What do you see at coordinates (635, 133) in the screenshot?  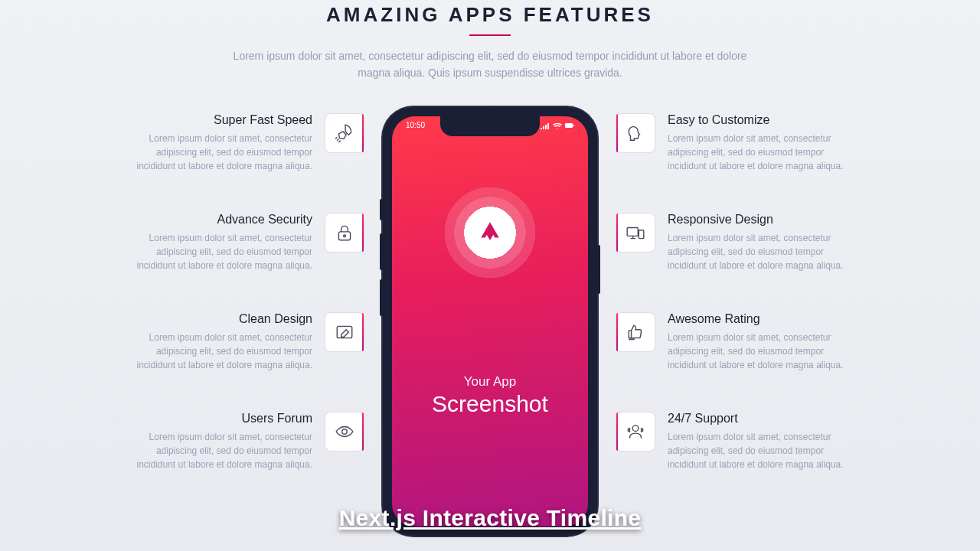 I see `head-icon` at bounding box center [635, 133].